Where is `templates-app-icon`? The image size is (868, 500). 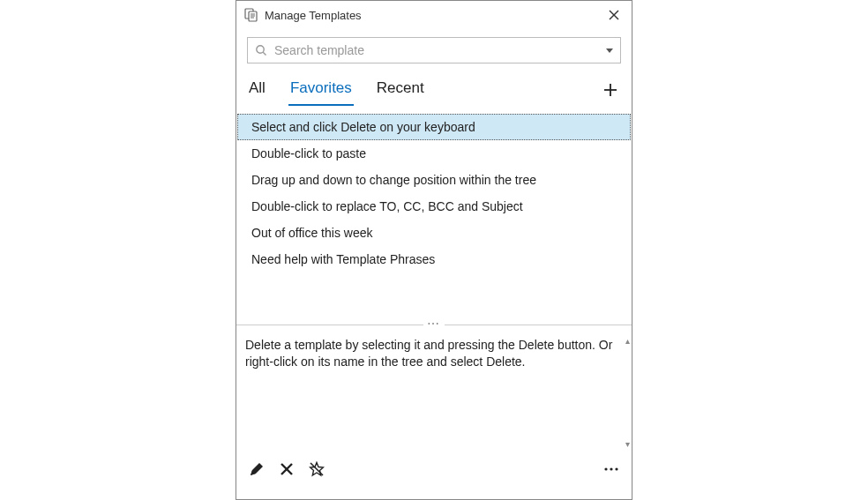 templates-app-icon is located at coordinates (251, 15).